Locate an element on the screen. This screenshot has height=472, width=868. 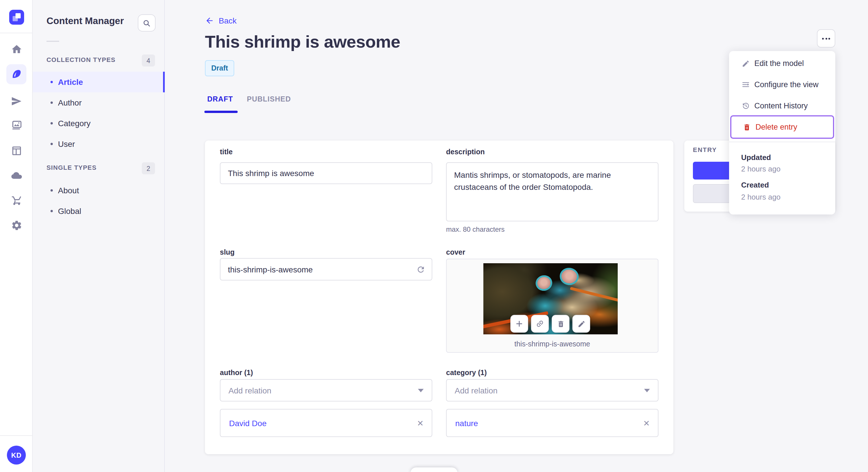
cover-field-label: cover is located at coordinates (552, 252).